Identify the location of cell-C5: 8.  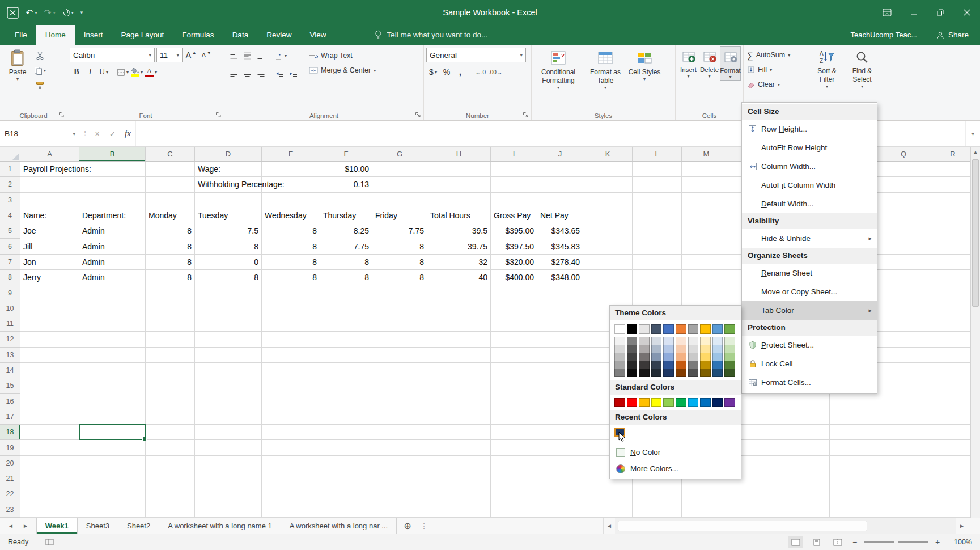
(169, 231).